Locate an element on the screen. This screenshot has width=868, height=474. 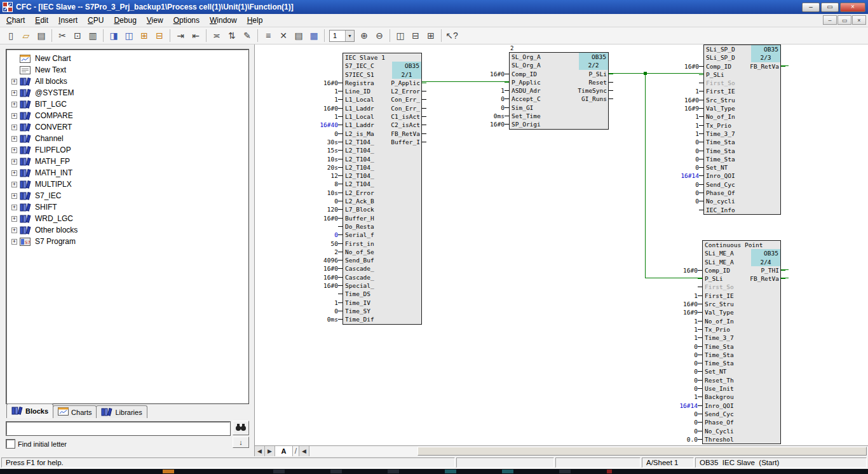
goto-connection-icon: ⇥ is located at coordinates (180, 36).